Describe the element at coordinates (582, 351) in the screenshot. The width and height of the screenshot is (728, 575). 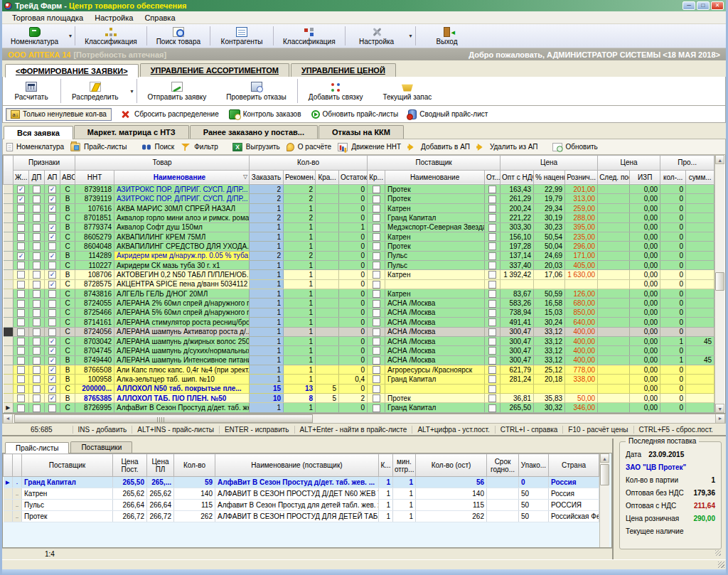
I see `retail-price-cell: 400,00` at that location.